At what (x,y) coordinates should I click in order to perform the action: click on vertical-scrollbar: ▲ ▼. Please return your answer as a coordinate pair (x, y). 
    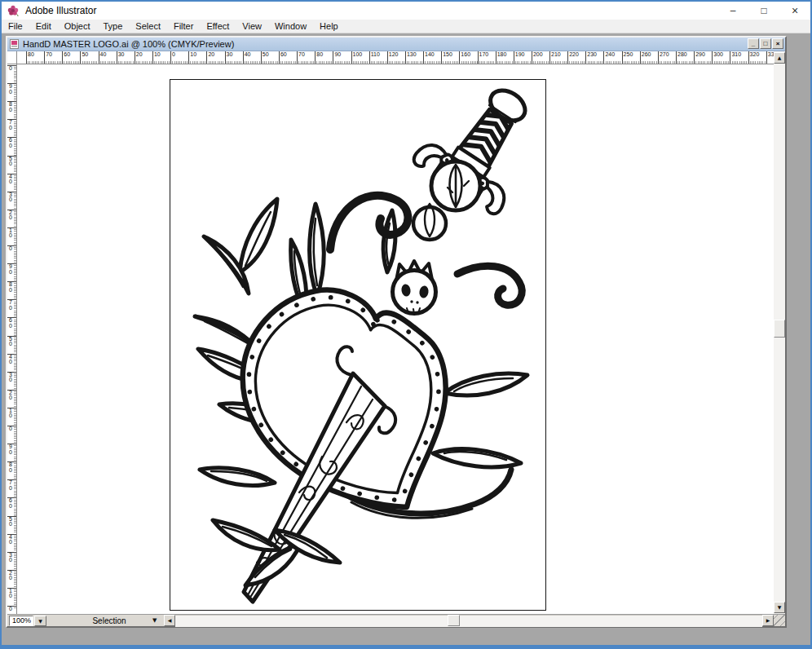
    Looking at the image, I should click on (779, 333).